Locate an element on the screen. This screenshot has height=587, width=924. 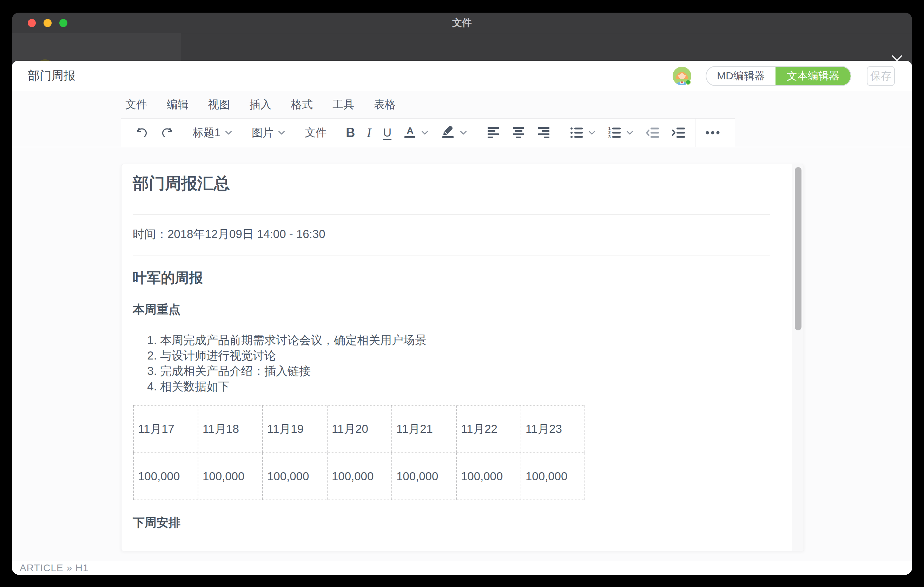
doc-heading-3: 本周重点 is located at coordinates (451, 309).